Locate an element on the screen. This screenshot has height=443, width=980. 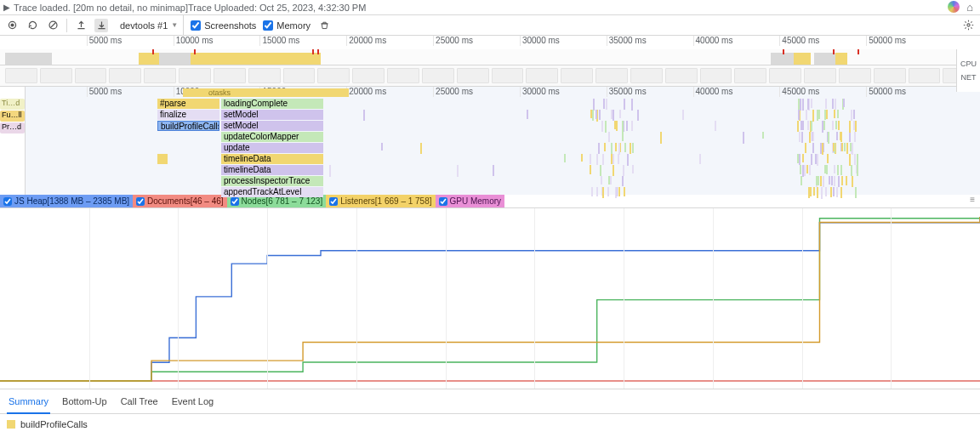
counter-jsheap: JS Heap[1388 MB – 2385 MB] is located at coordinates (66, 201).